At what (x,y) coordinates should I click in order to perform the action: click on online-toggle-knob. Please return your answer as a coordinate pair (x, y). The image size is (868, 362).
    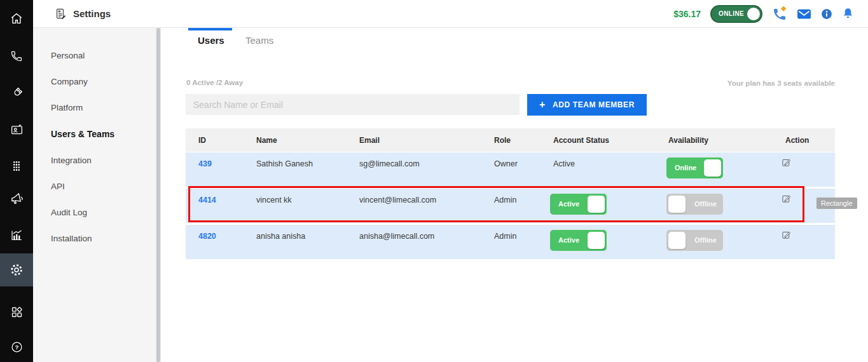
    Looking at the image, I should click on (754, 14).